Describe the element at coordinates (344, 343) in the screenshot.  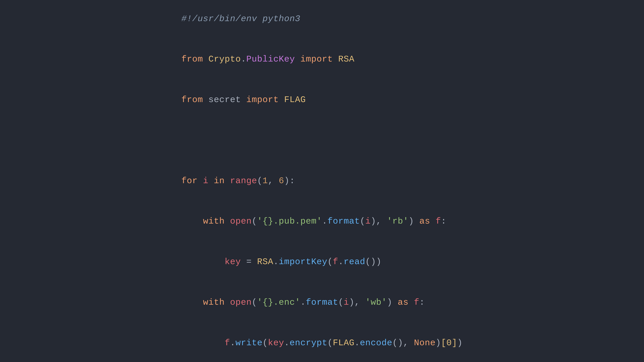
I see `flag-name-2: FLAG` at that location.